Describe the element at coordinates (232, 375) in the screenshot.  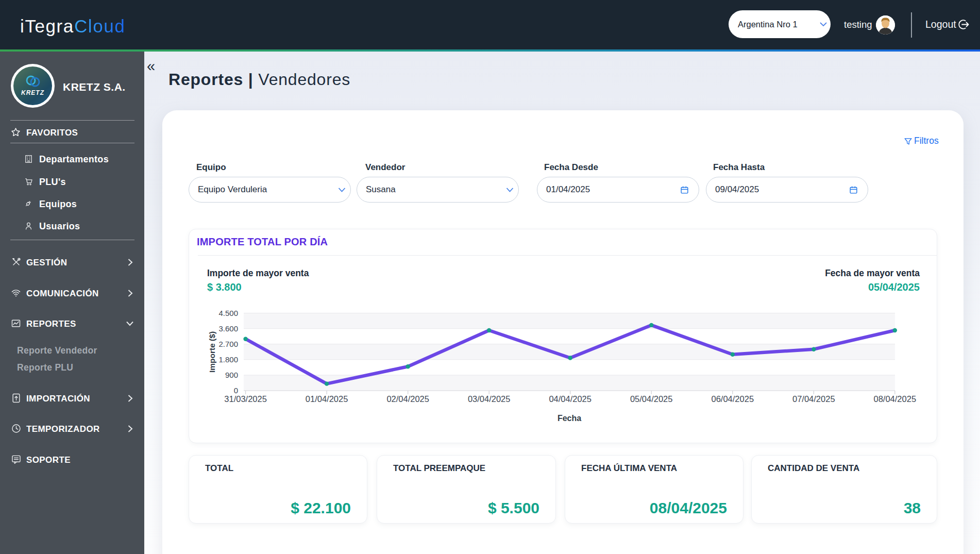
I see `svg-text: 900` at that location.